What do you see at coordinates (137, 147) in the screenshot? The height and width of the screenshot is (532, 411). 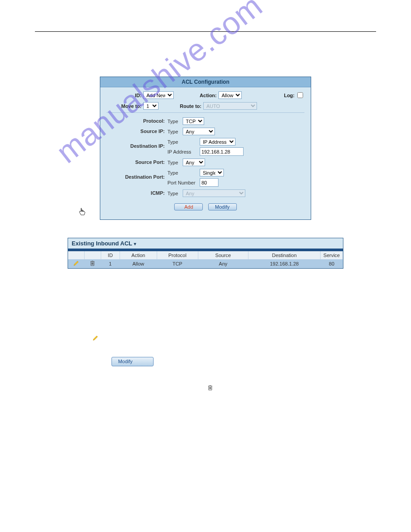 I see `dstip-label: Destination IP:` at bounding box center [137, 147].